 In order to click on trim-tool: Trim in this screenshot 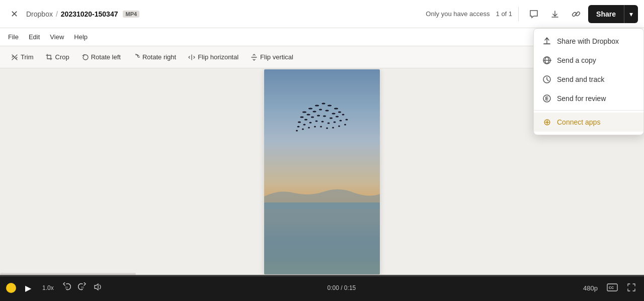, I will do `click(22, 57)`.